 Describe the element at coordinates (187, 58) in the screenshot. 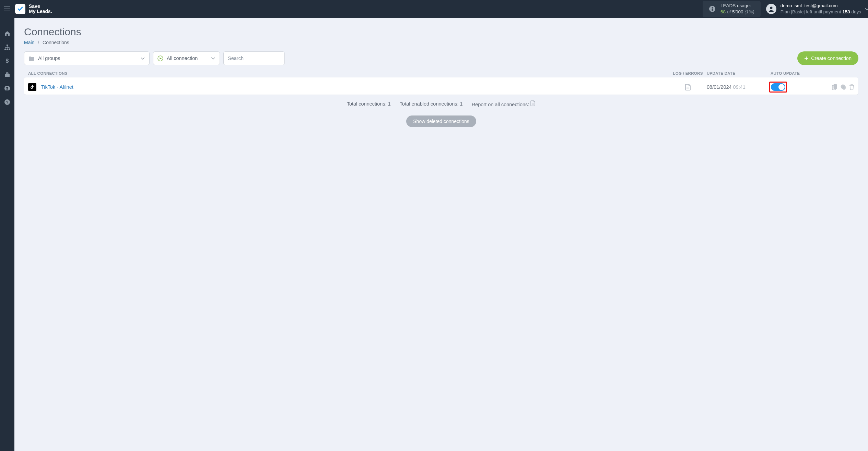

I see `status-select: All connection` at that location.